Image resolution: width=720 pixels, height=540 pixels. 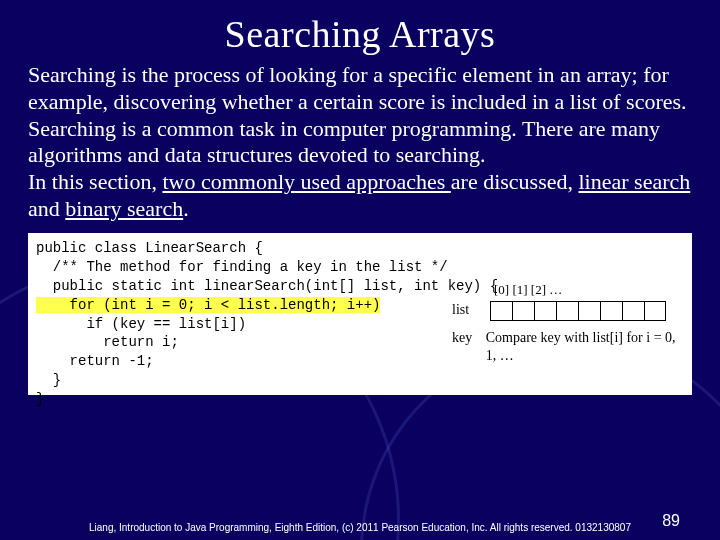 I want to click on key-description: Compare key with list[i] for i = 0, 1, …, so click(x=584, y=348).